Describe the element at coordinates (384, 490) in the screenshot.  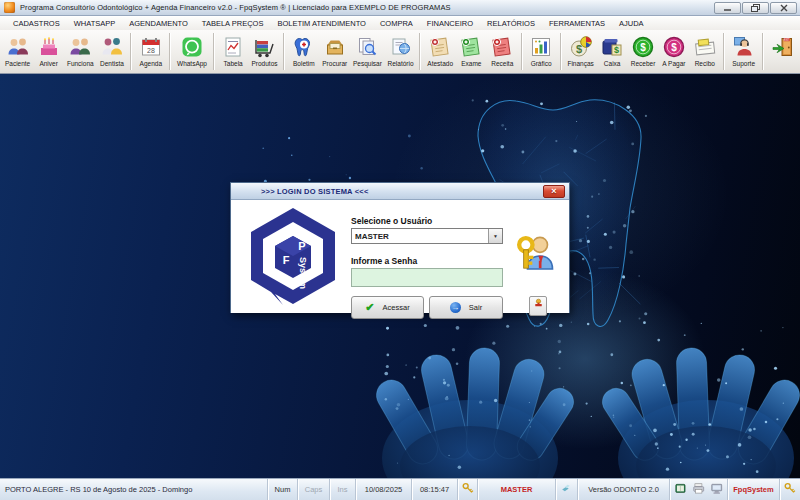
I see `status-date: 10/08/2025` at that location.